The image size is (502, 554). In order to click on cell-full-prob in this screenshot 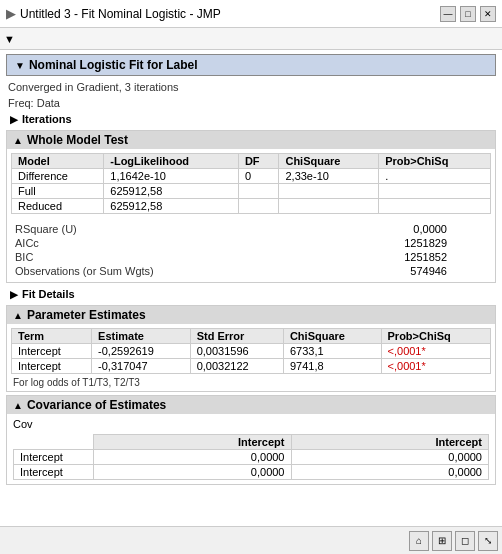, I will do `click(435, 192)`.